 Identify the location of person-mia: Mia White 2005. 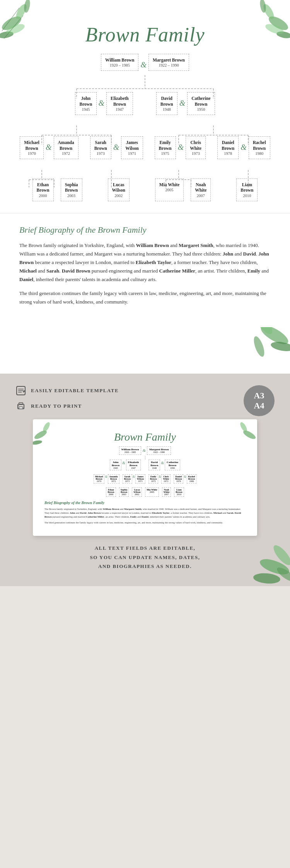
(169, 190).